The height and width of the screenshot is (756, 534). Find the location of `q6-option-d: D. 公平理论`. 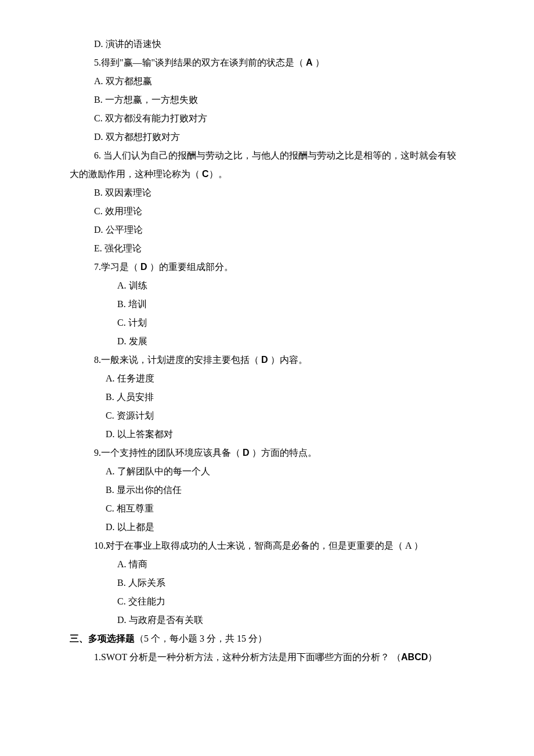

q6-option-d: D. 公平理论 is located at coordinates (267, 230).